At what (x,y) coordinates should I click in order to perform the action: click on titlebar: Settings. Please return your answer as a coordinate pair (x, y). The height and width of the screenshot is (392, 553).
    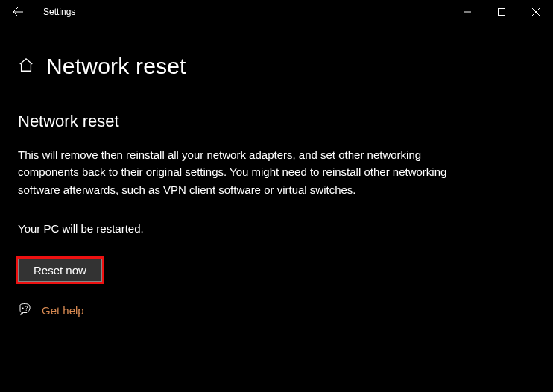
    Looking at the image, I should click on (276, 12).